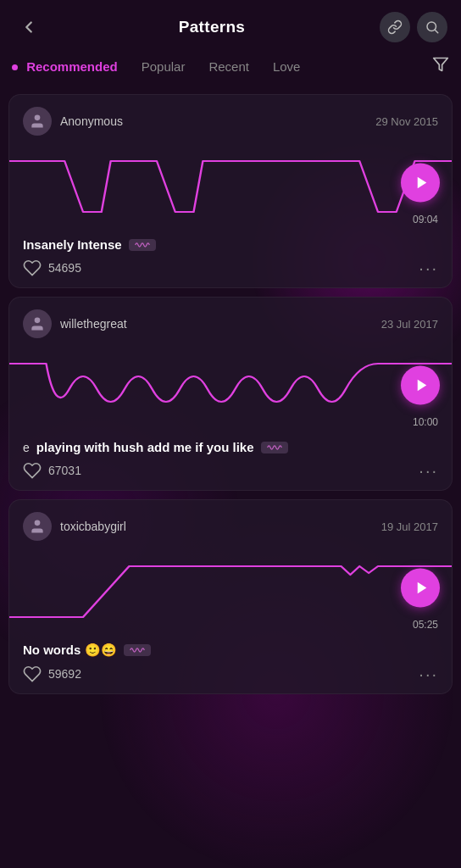 The width and height of the screenshot is (461, 868). What do you see at coordinates (29, 27) in the screenshot?
I see `back-button` at bounding box center [29, 27].